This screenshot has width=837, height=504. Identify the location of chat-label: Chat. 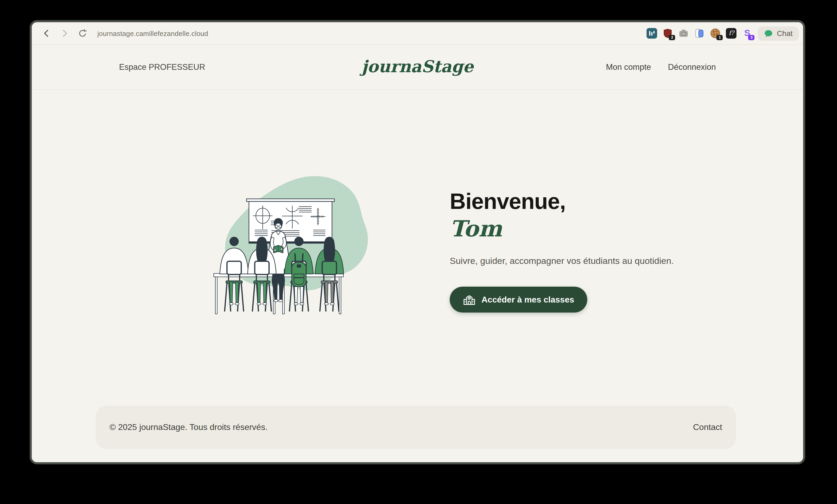
(785, 33).